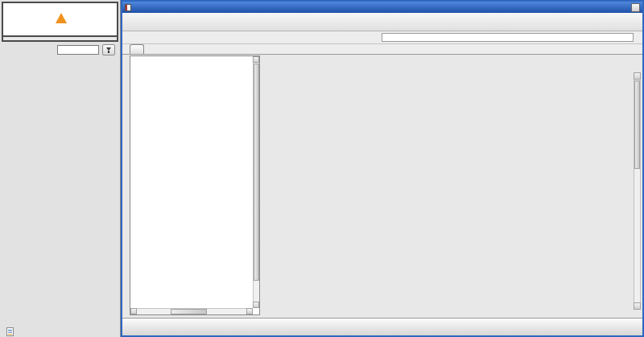 Image resolution: width=644 pixels, height=337 pixels. Describe the element at coordinates (636, 8) in the screenshot. I see `close-button` at that location.